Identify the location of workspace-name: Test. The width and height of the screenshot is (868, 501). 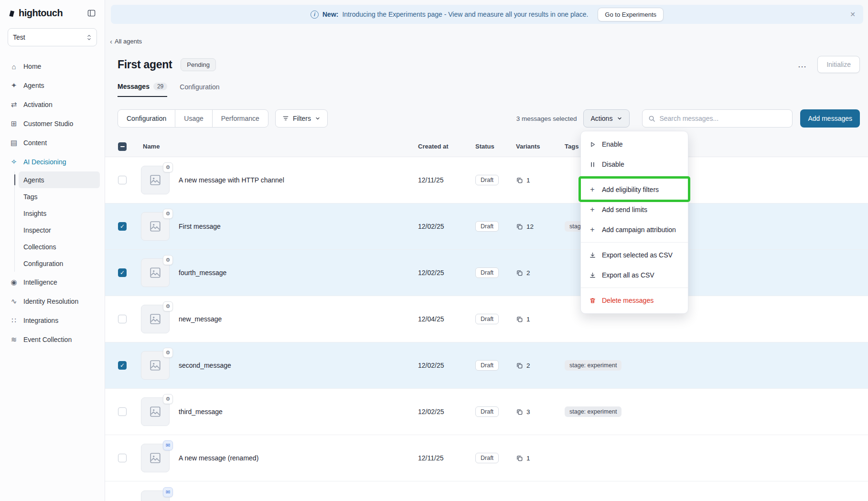
(19, 37).